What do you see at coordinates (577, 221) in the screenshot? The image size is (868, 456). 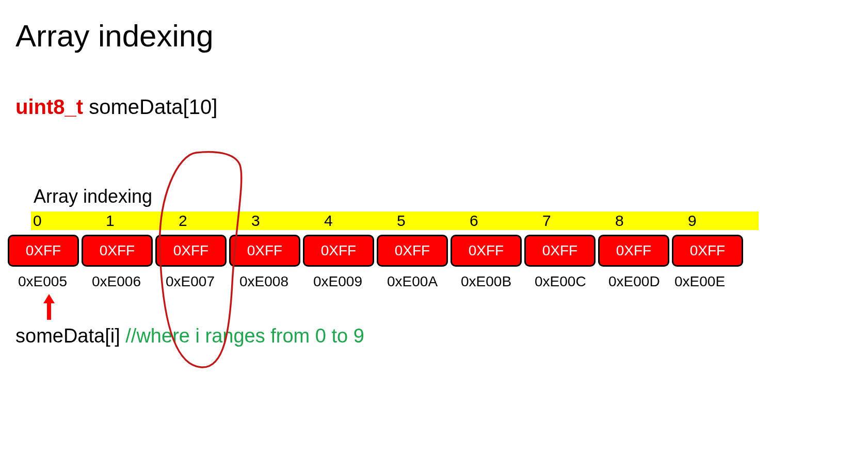 I see `index-cell: 7` at bounding box center [577, 221].